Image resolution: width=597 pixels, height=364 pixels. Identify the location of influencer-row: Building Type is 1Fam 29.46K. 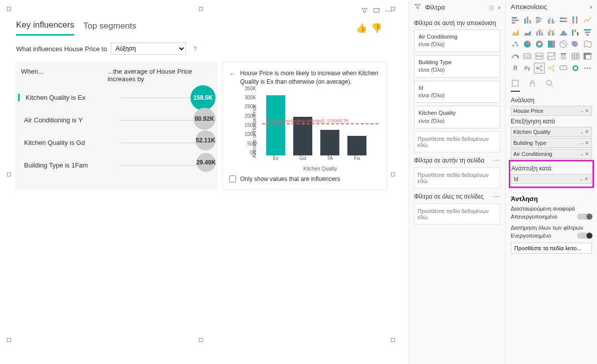
(115, 165).